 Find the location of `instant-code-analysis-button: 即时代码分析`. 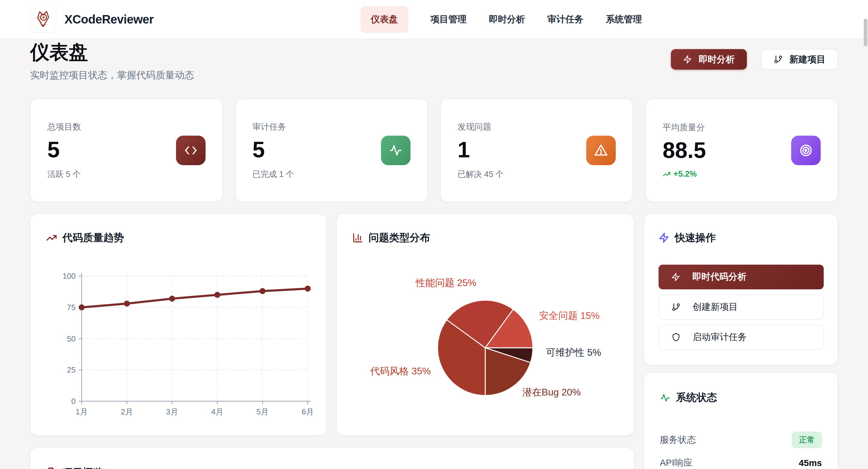

instant-code-analysis-button: 即时代码分析 is located at coordinates (741, 277).